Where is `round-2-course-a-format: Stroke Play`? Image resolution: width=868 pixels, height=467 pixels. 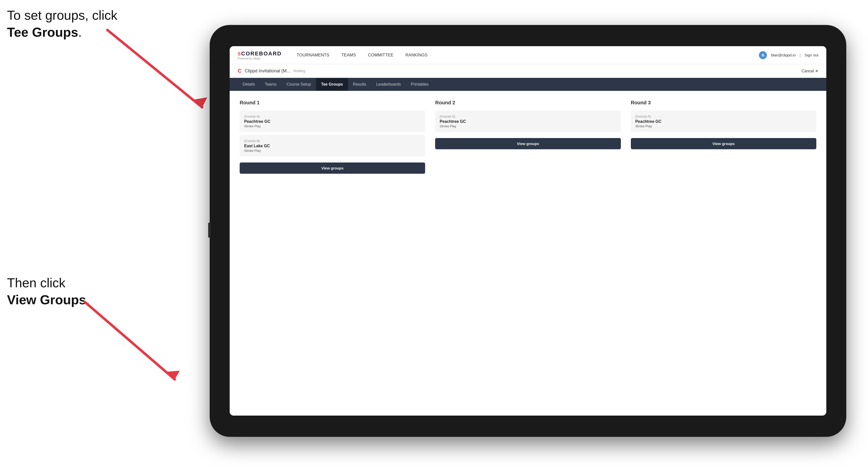 round-2-course-a-format: Stroke Play is located at coordinates (528, 126).